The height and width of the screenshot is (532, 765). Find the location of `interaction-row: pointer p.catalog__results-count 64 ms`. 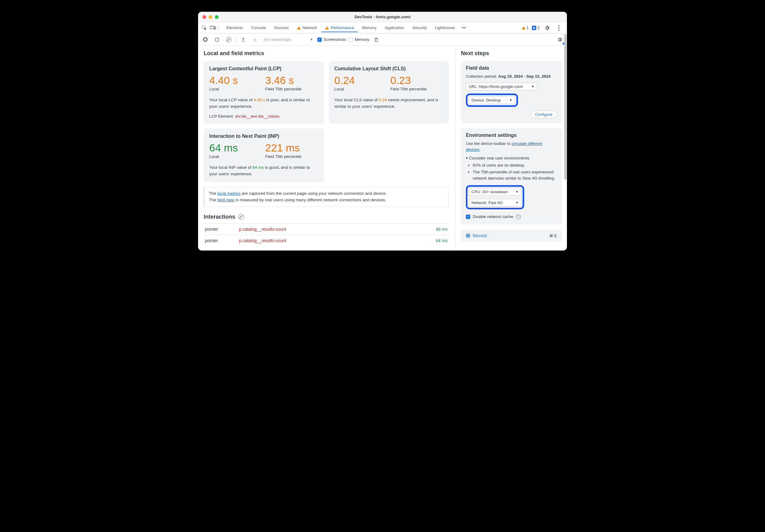

interaction-row: pointer p.catalog__results-count 64 ms is located at coordinates (326, 240).